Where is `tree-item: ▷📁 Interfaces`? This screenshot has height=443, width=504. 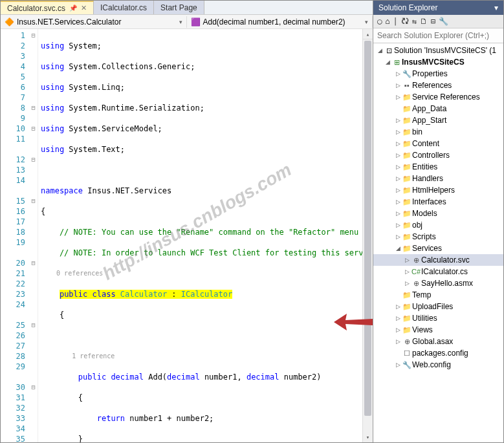
tree-item: ▷📁 Interfaces is located at coordinates (439, 202).